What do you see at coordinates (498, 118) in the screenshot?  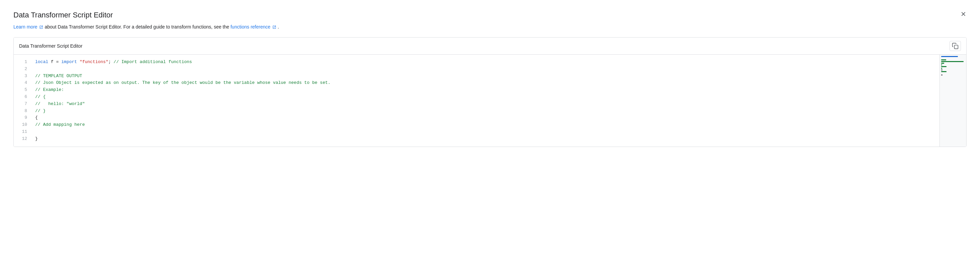 I see `code-line: {` at bounding box center [498, 118].